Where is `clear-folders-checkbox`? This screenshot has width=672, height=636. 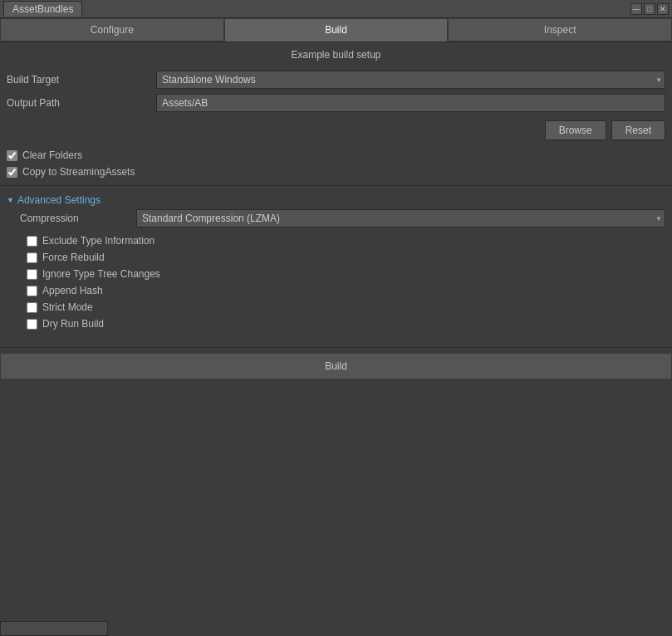
clear-folders-checkbox is located at coordinates (12, 156).